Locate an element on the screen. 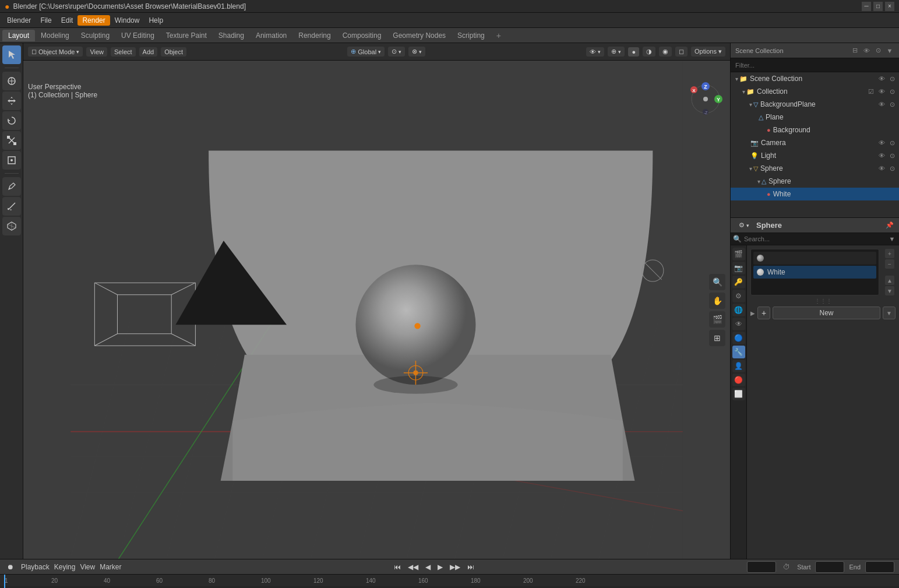 The height and width of the screenshot is (588, 899). material-white-row: White is located at coordinates (815, 272).